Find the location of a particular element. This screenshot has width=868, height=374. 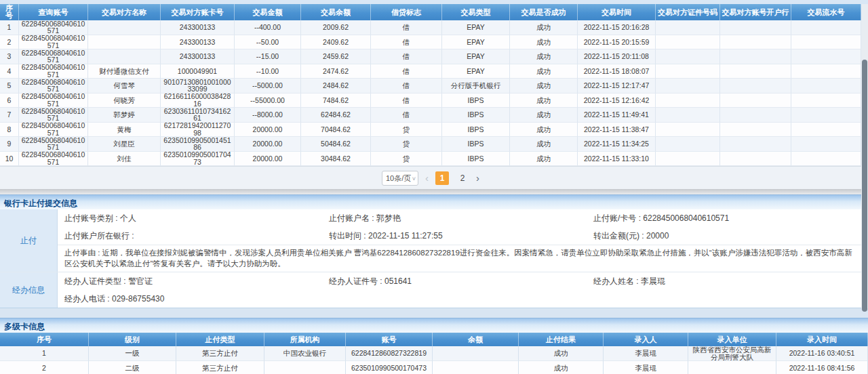

cell: 2009.62 is located at coordinates (336, 28).